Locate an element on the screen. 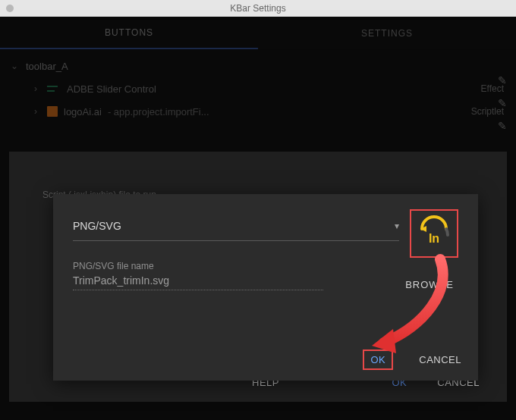 The height and width of the screenshot is (420, 516). tab-buttons: BUTTONS is located at coordinates (129, 33).